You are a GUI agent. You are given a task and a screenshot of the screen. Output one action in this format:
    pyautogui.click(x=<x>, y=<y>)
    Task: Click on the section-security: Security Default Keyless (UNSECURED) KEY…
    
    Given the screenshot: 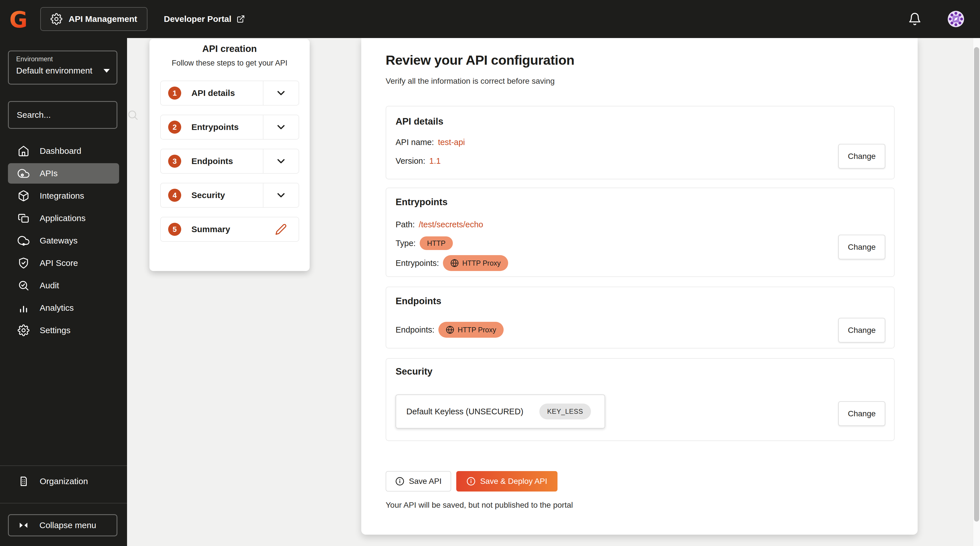 What is the action you would take?
    pyautogui.click(x=640, y=400)
    